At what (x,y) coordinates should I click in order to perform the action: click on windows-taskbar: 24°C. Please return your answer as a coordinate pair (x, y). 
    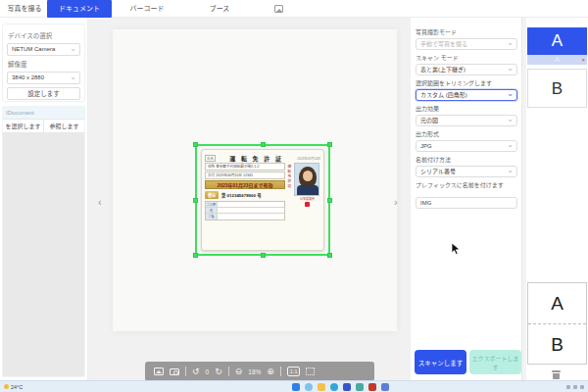
    Looking at the image, I should click on (294, 386).